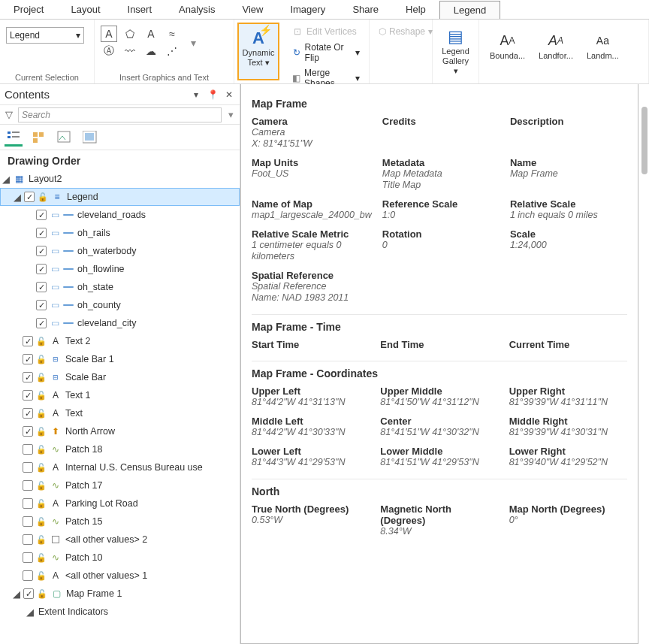  What do you see at coordinates (39, 138) in the screenshot?
I see `list-by-element-icon` at bounding box center [39, 138].